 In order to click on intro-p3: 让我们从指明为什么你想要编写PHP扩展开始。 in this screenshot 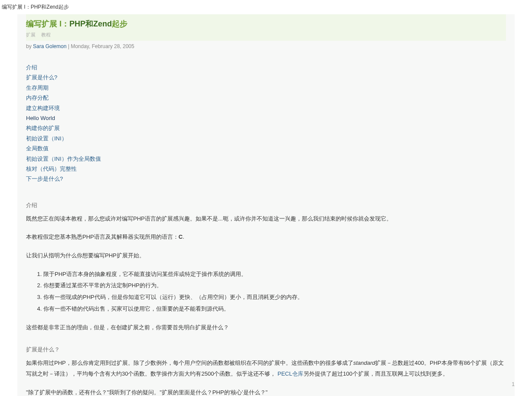, I will do `click(266, 256)`.